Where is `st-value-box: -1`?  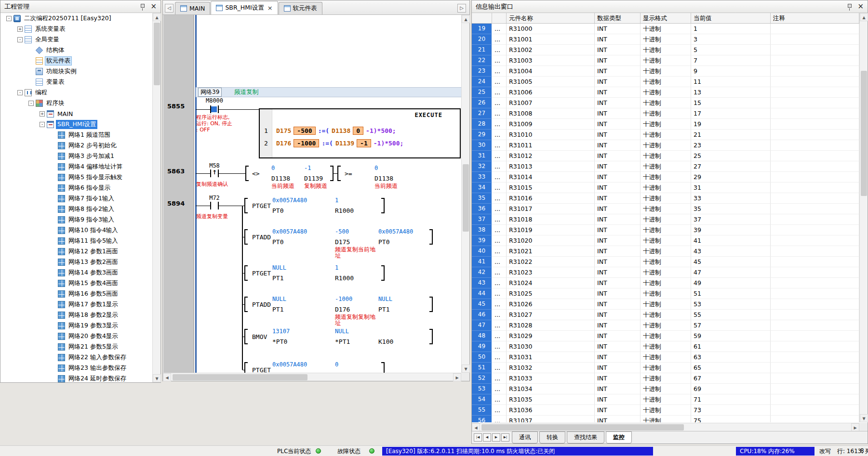
st-value-box: -1 is located at coordinates (364, 143).